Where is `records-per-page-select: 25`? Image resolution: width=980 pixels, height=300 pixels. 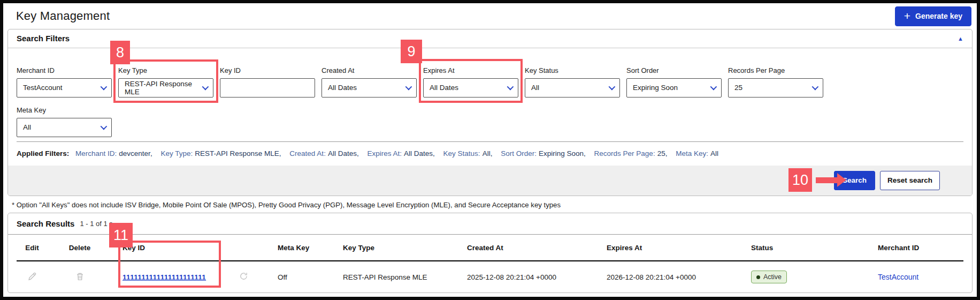
records-per-page-select: 25 is located at coordinates (776, 88).